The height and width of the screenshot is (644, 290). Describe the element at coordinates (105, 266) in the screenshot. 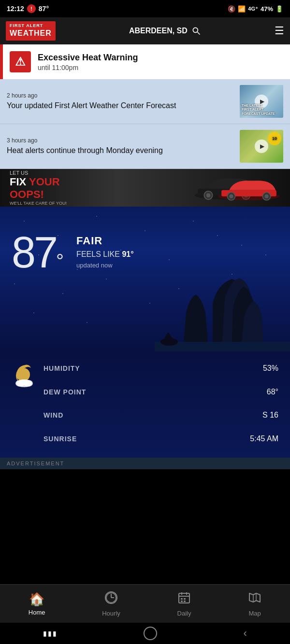

I see `updated-time: updated now` at that location.